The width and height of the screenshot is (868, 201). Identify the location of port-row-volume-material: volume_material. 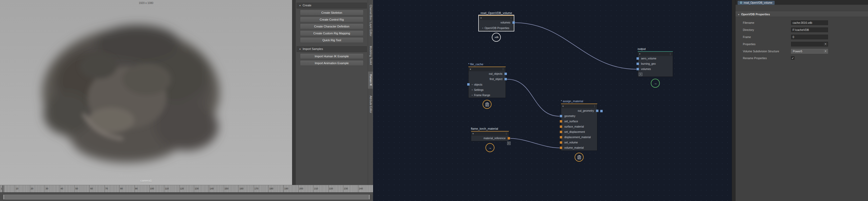
(579, 148).